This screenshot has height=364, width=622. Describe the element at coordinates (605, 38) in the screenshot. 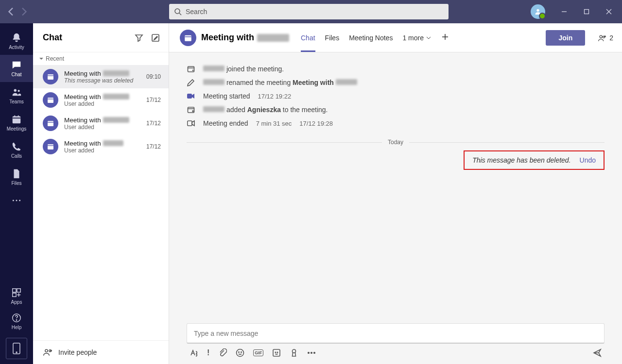

I see `participants-button: 2` at that location.